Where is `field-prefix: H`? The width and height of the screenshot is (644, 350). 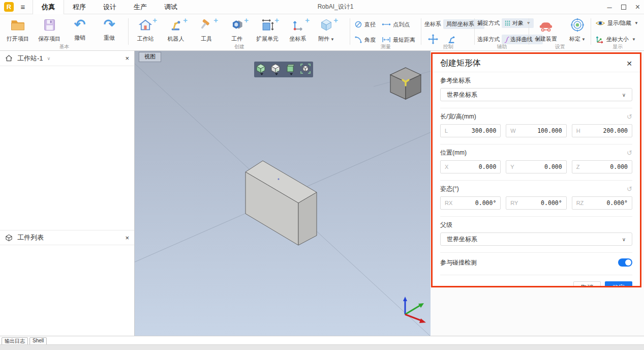
field-prefix: H is located at coordinates (578, 131).